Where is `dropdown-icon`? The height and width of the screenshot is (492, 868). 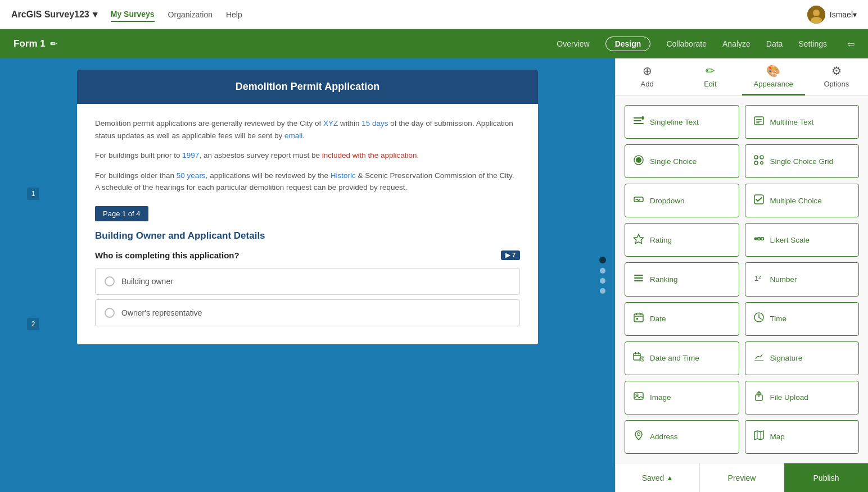 dropdown-icon is located at coordinates (639, 201).